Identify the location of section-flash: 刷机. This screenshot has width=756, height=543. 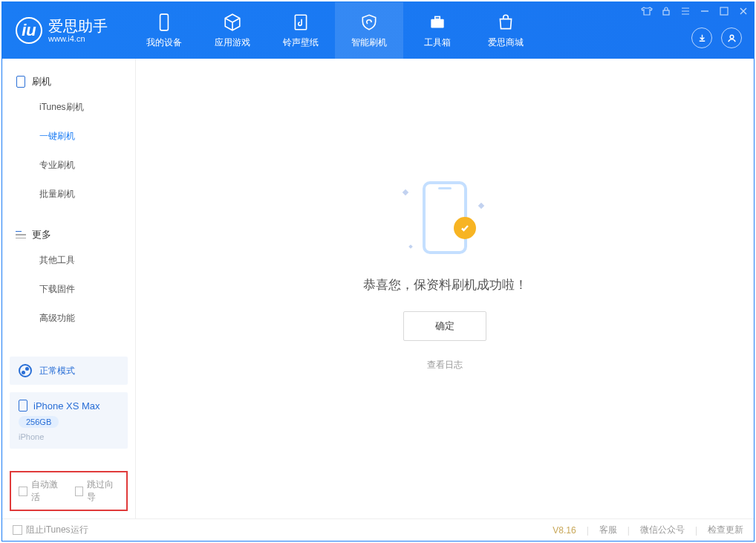
(68, 82).